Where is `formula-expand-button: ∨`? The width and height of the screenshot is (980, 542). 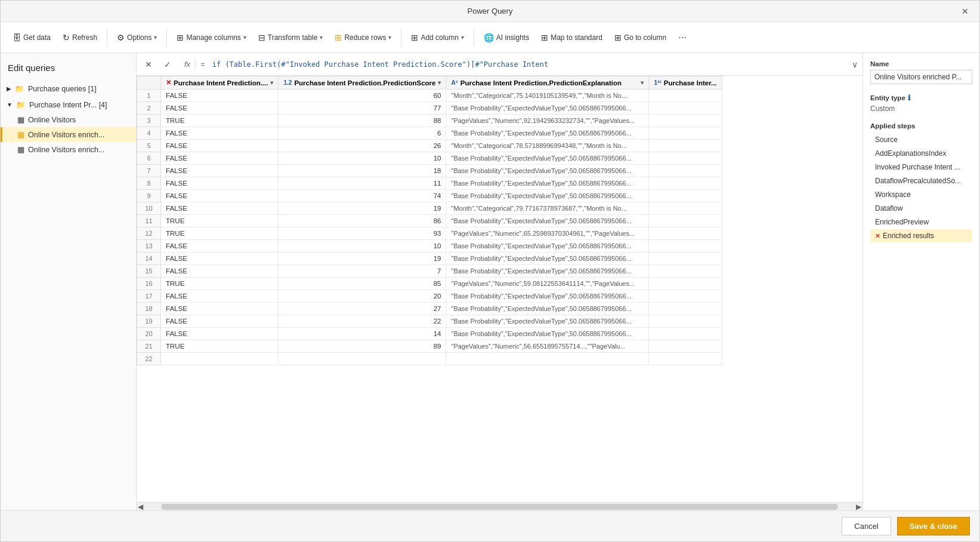 formula-expand-button: ∨ is located at coordinates (855, 64).